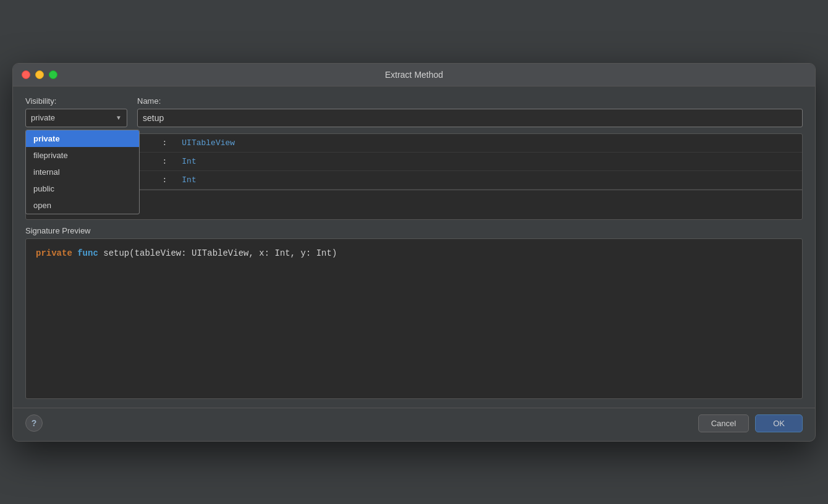  What do you see at coordinates (414, 162) in the screenshot?
I see `params-table: : UITableView : Int : Int` at bounding box center [414, 162].